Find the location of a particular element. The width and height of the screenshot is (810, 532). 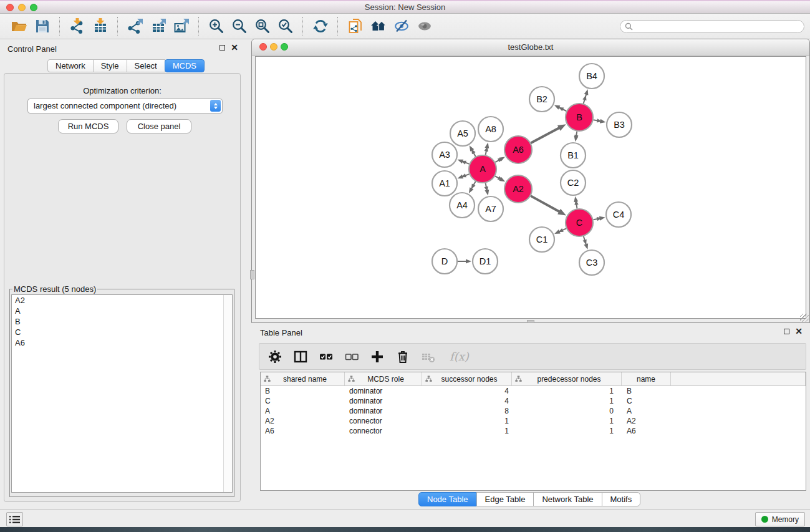

cell-shared-name: A is located at coordinates (303, 411).